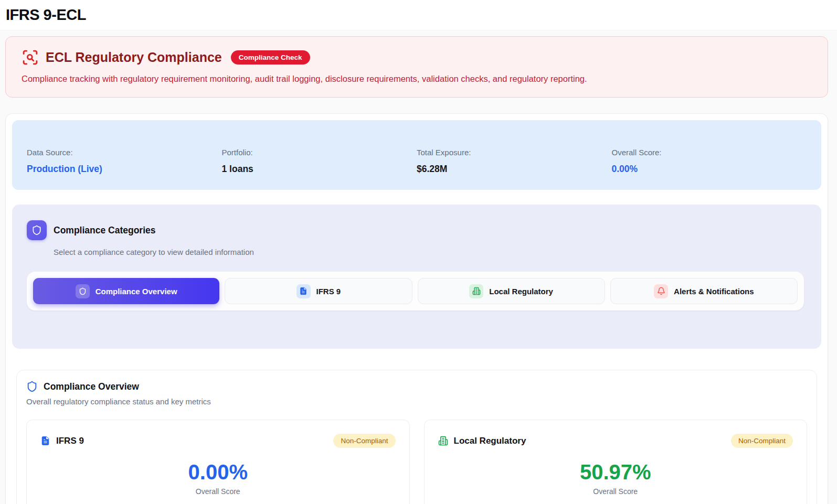 This screenshot has width=837, height=504. What do you see at coordinates (417, 67) in the screenshot?
I see `regulatory-compliance-banner: ECL Regulatory Compliance Compliance Che…` at bounding box center [417, 67].